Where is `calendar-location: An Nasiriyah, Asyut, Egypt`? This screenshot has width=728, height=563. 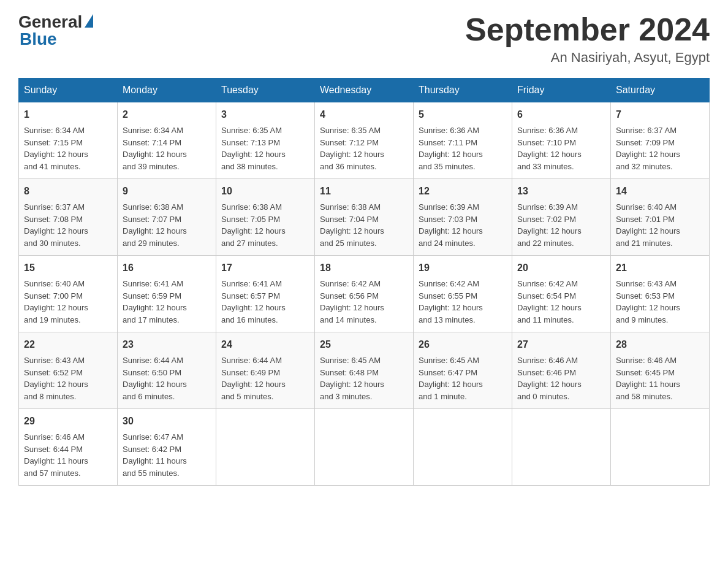
calendar-location: An Nasiriyah, Asyut, Egypt is located at coordinates (587, 58).